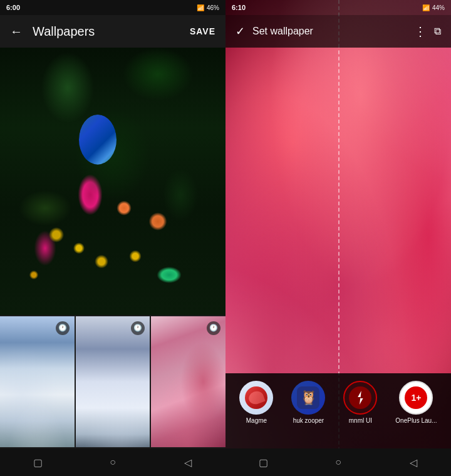  Describe the element at coordinates (338, 462) in the screenshot. I see `nav-bar-right: ▢ ○ ◁` at that location.